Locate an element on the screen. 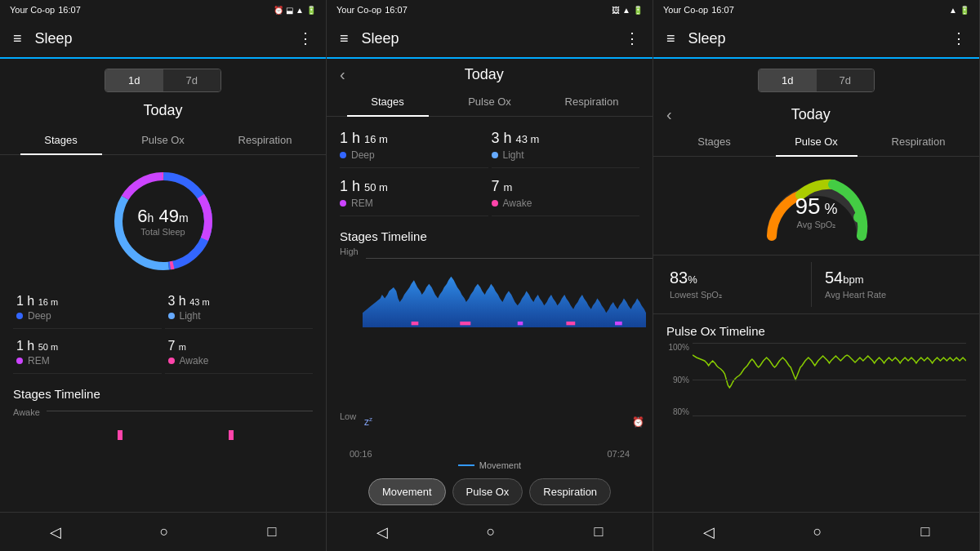  label-awake-1: Awake is located at coordinates (194, 361).